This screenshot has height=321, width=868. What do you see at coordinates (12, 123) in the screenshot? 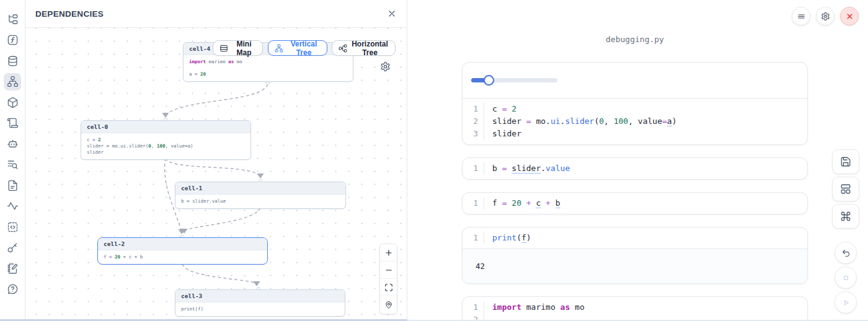
I see `scroll-icon` at bounding box center [12, 123].